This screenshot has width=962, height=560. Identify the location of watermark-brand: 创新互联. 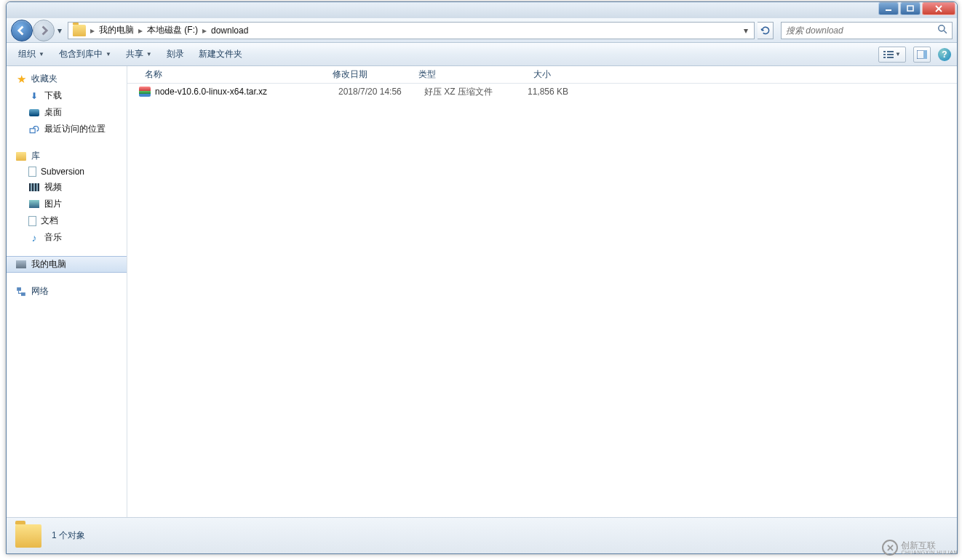
(929, 545).